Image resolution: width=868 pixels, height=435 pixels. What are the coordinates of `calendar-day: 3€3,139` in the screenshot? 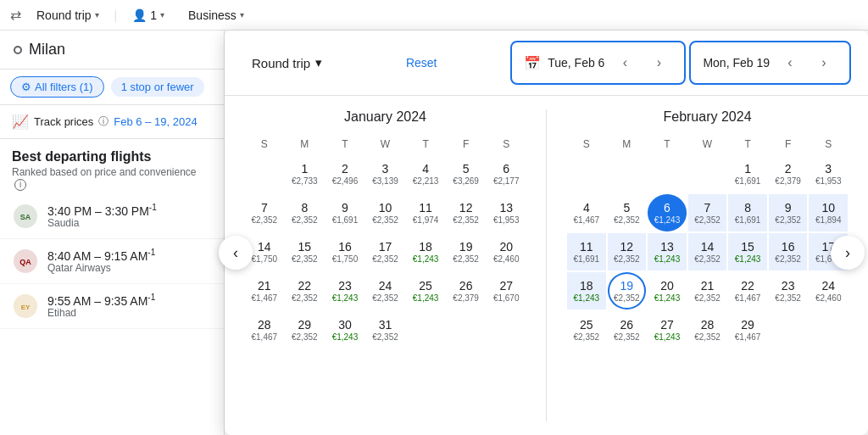 It's located at (386, 174).